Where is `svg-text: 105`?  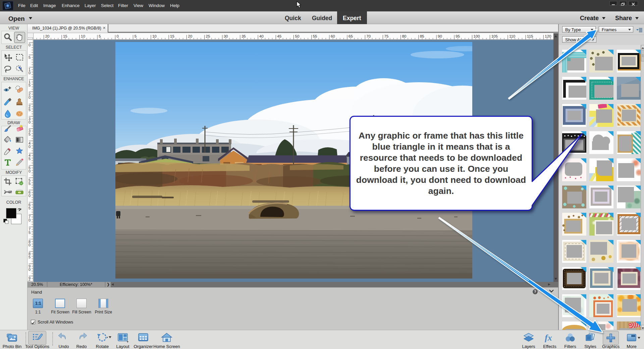
svg-text: 105 is located at coordinates (494, 36).